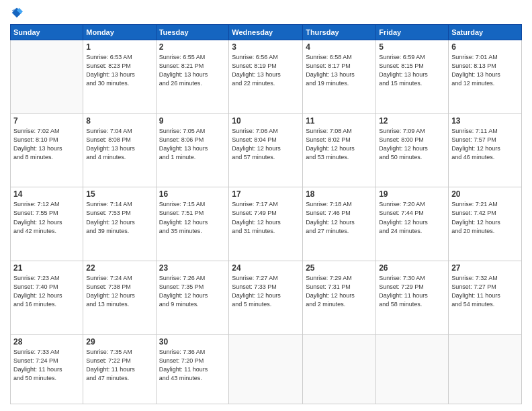  What do you see at coordinates (120, 369) in the screenshot?
I see `calendar-cell: 29Sunrise: 7:35 AM Sunset: 7:22 PM Dayli…` at bounding box center [120, 369].